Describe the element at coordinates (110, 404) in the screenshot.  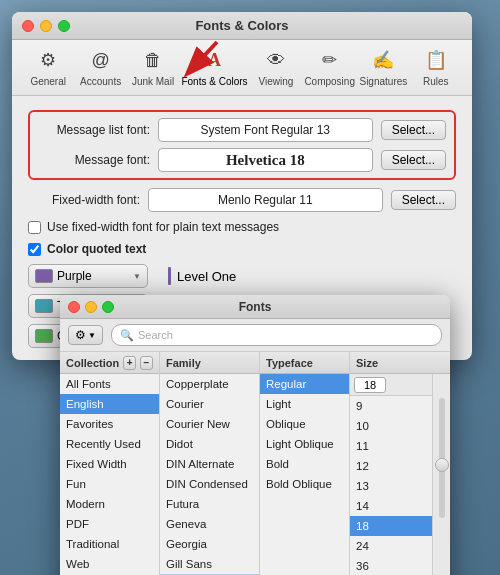
I see `collection-item: English` at that location.